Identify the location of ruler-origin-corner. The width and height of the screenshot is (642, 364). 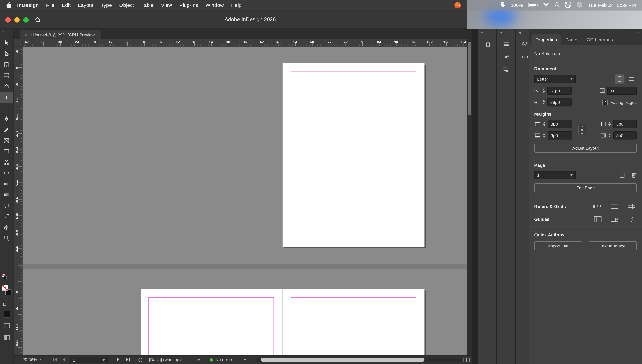
(18, 43).